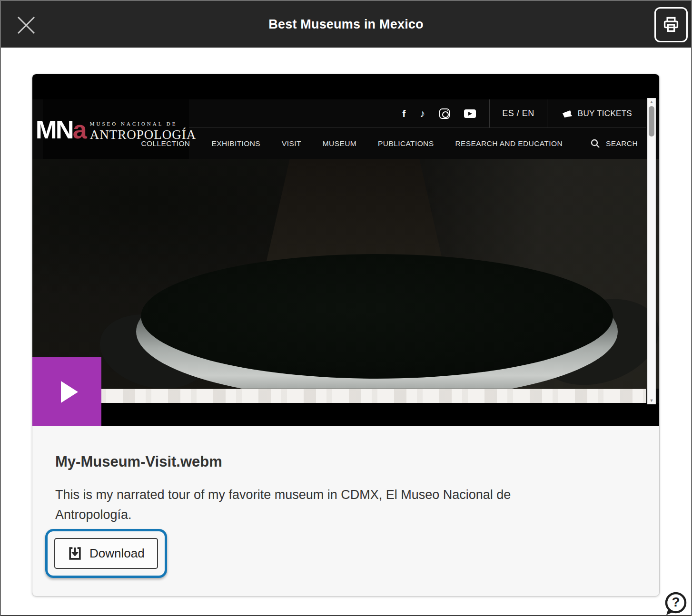  I want to click on download-callout-highlight: Download, so click(106, 554).